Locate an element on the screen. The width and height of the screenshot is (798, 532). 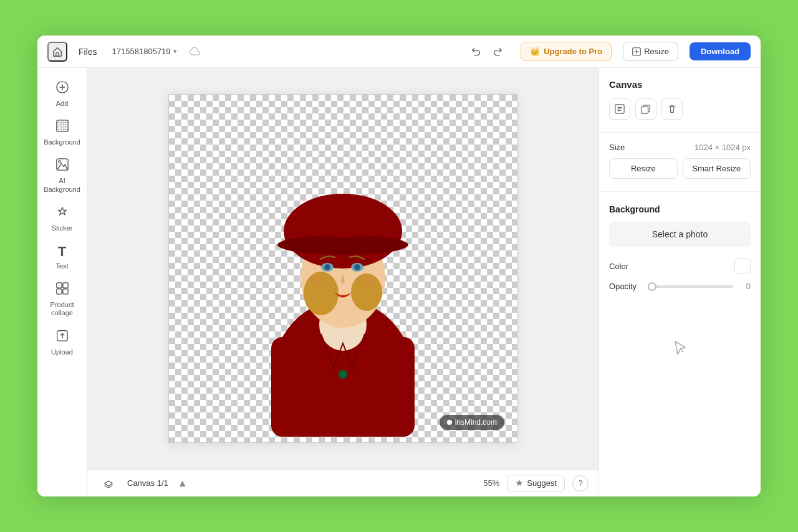
download-button: Download is located at coordinates (720, 51).